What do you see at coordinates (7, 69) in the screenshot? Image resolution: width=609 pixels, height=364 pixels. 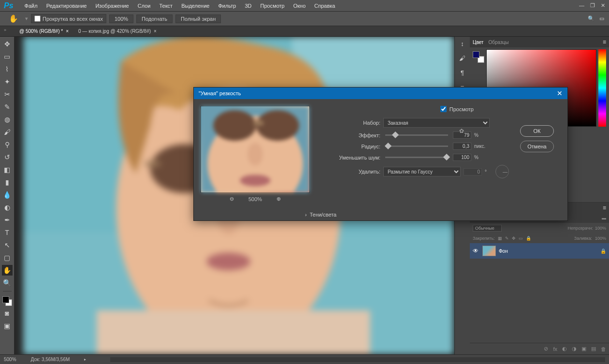 I see `lasso-tool-icon: ⌇` at bounding box center [7, 69].